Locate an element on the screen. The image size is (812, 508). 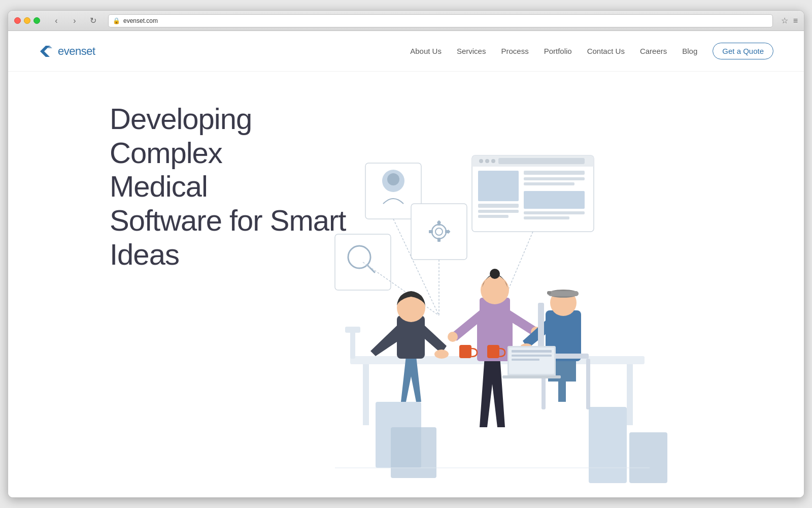
nav-about-us: About Us is located at coordinates (426, 51).